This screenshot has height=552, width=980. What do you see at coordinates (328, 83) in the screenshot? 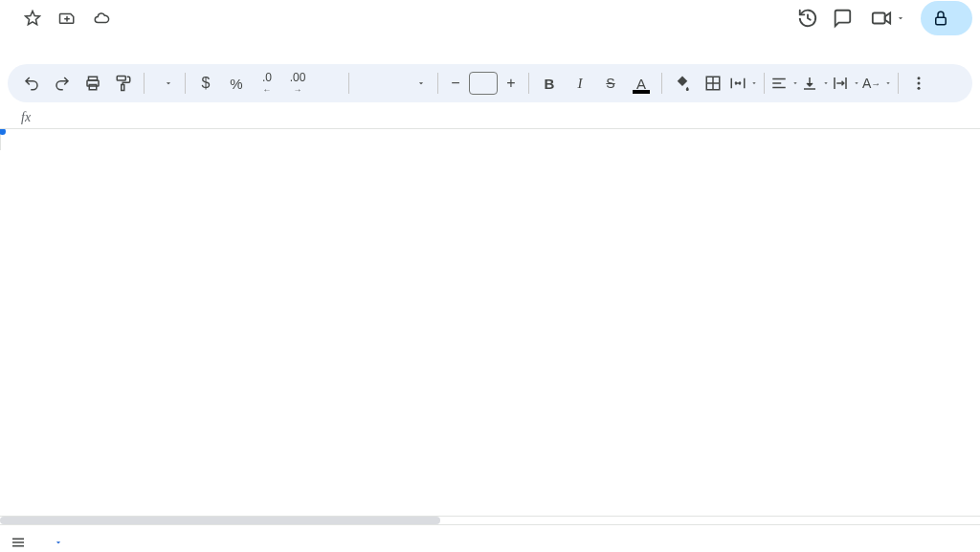
I see `more-formats-button` at bounding box center [328, 83].